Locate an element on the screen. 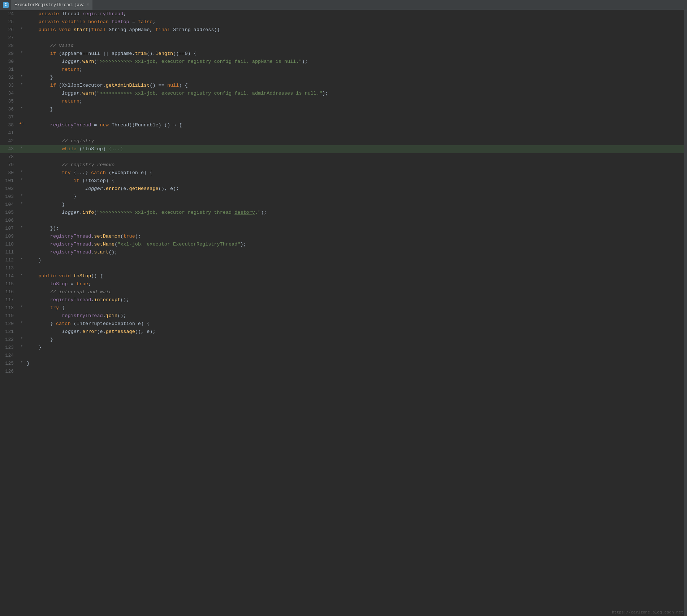 This screenshot has height=616, width=687. token-method: length is located at coordinates (164, 53).